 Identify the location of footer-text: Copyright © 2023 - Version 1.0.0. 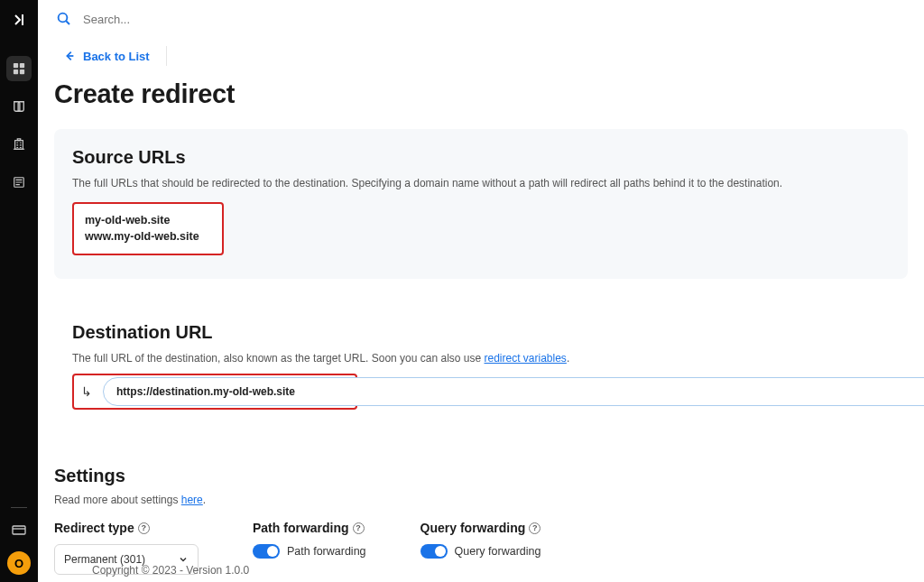
(171, 570).